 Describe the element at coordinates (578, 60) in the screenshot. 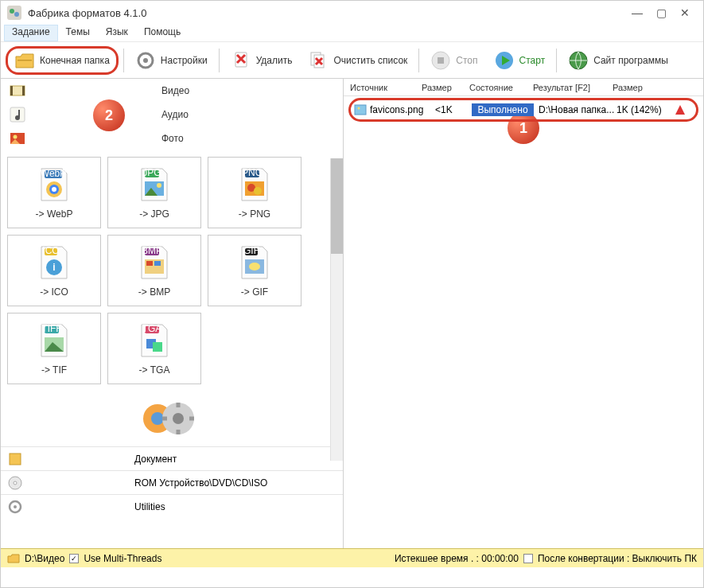

I see `globe-icon` at that location.